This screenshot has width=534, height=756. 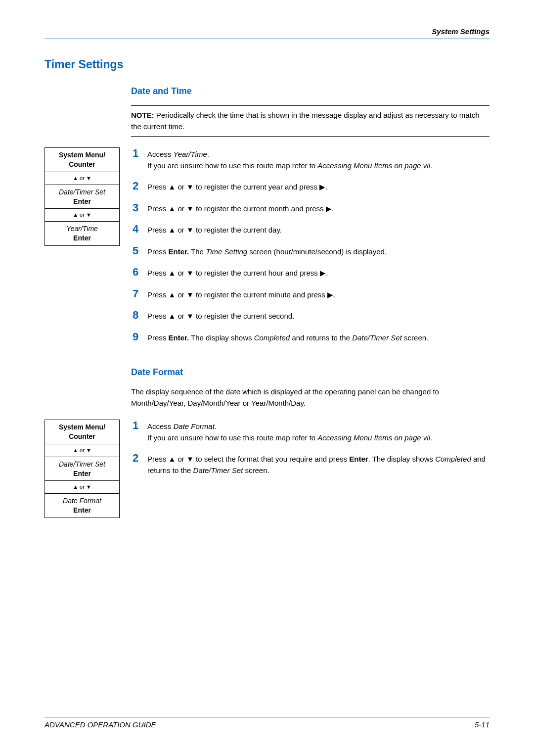 I want to click on step-number: 6, so click(x=140, y=272).